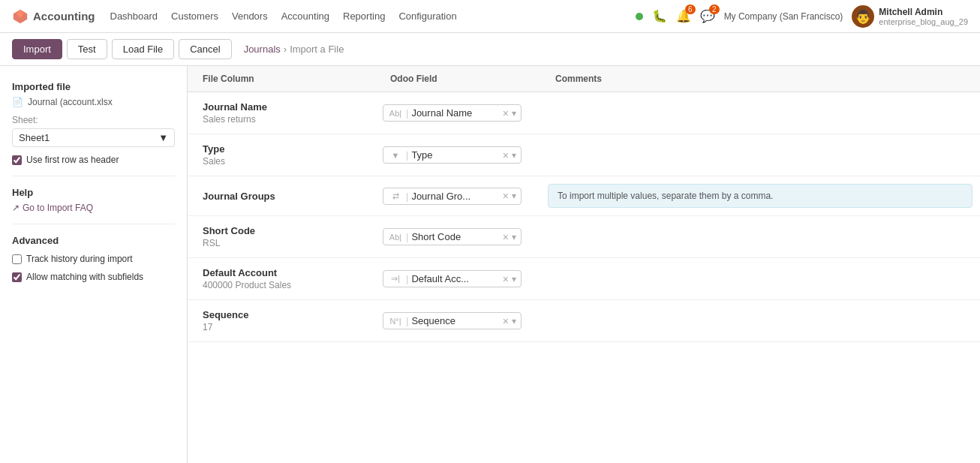  What do you see at coordinates (455, 279) in the screenshot?
I see `field-label-4: Default Acc...` at bounding box center [455, 279].